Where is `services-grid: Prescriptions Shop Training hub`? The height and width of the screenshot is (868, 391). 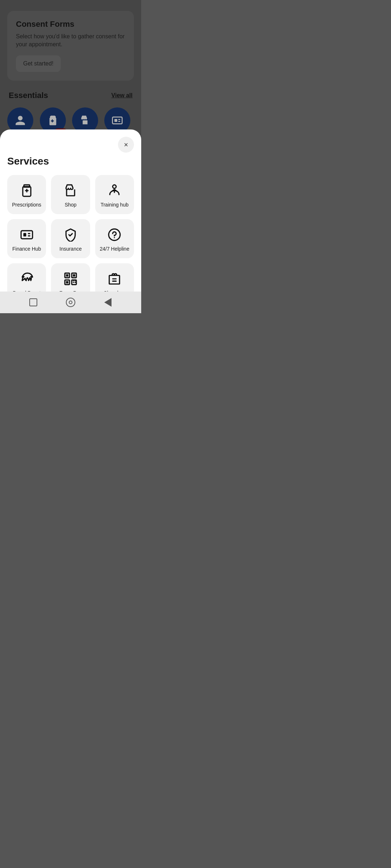
services-grid: Prescriptions Shop Training hub is located at coordinates (71, 239).